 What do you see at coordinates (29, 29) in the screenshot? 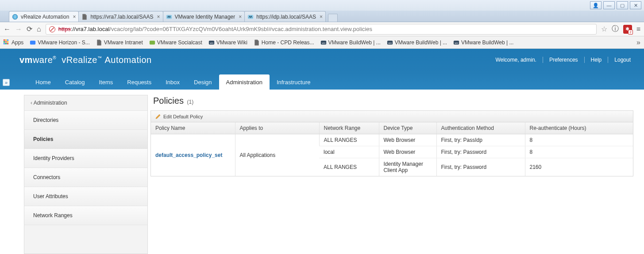
I see `reload-button: ⟳` at bounding box center [29, 29].